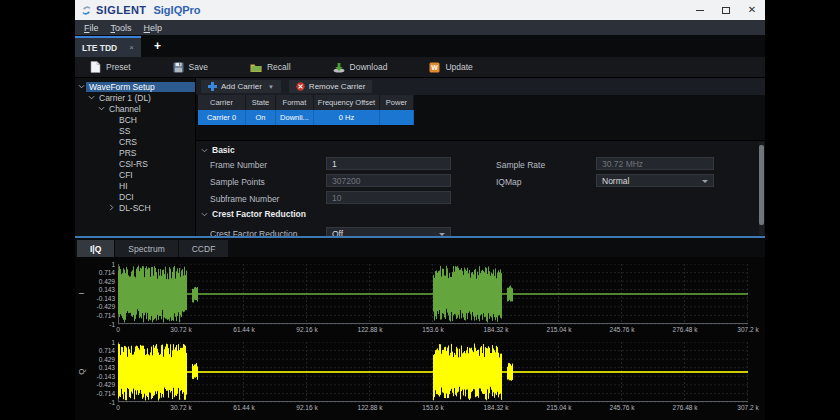 This screenshot has width=840, height=420. What do you see at coordinates (135, 174) in the screenshot?
I see `tree-item-cfi: CFI` at bounding box center [135, 174].